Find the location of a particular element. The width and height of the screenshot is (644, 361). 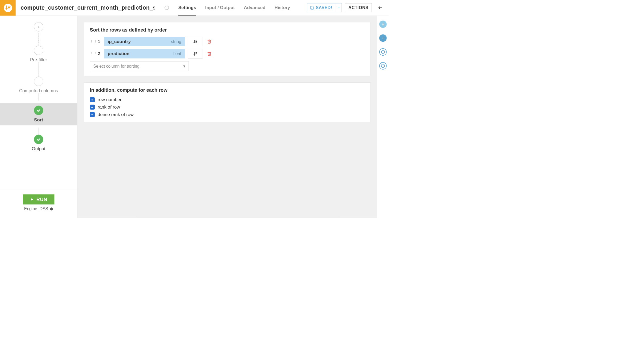

sort-direction-desc-button is located at coordinates (195, 53).